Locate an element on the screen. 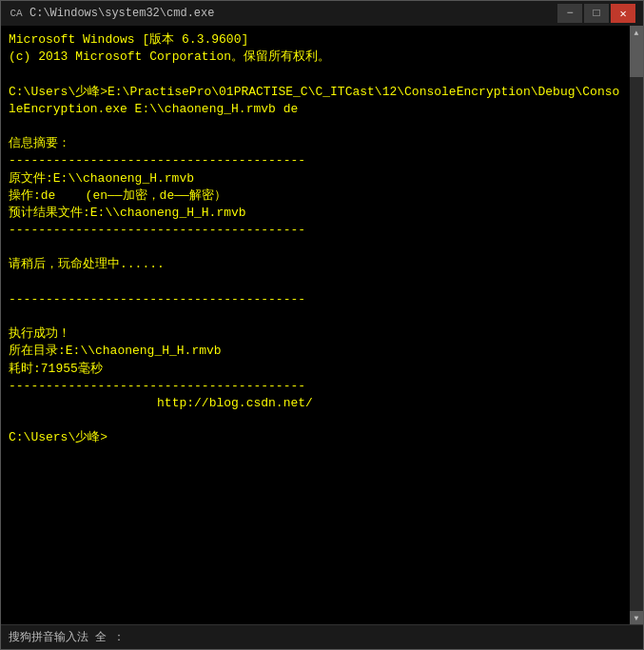 This screenshot has width=644, height=650. cmd-icon: CA is located at coordinates (16, 13).